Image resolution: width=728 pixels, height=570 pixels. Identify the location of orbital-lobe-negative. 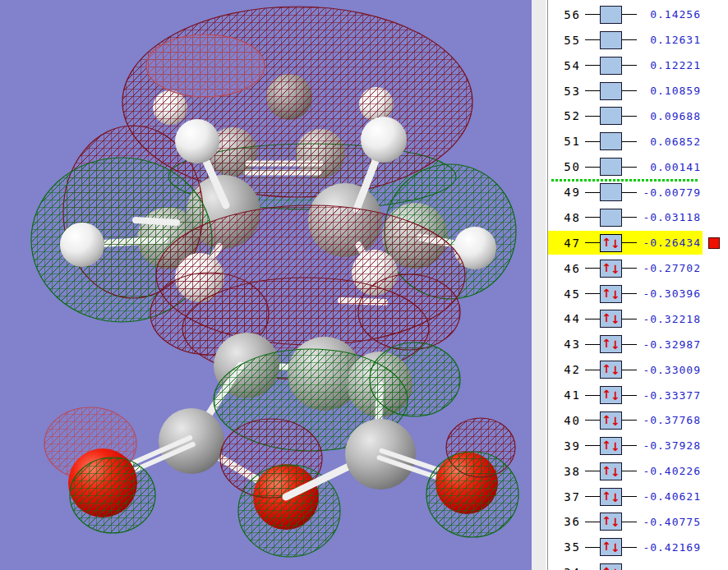
(472, 494).